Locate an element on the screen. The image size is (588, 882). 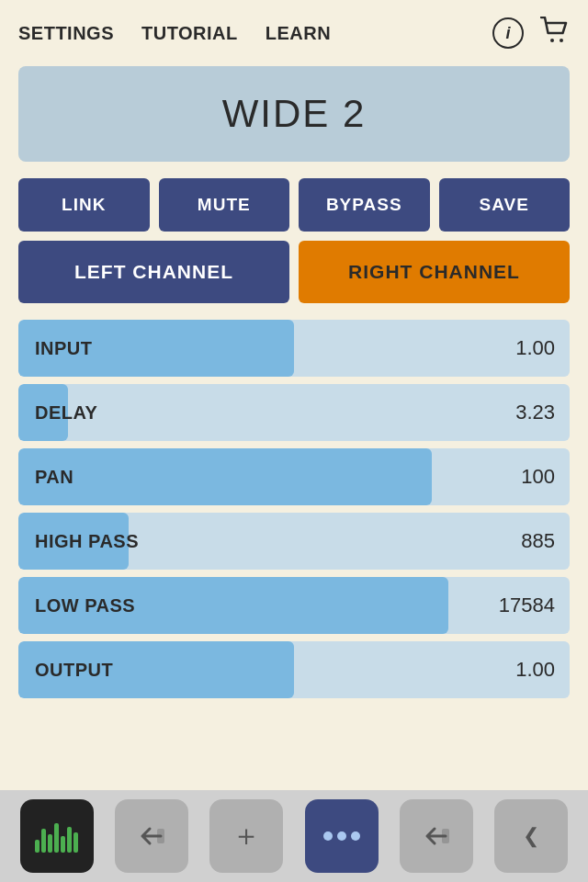
toolbar-add: ＋ is located at coordinates (246, 836).